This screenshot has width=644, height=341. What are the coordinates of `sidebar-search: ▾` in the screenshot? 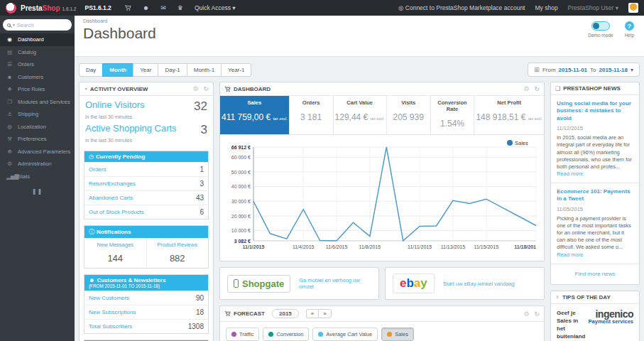 It's located at (37, 25).